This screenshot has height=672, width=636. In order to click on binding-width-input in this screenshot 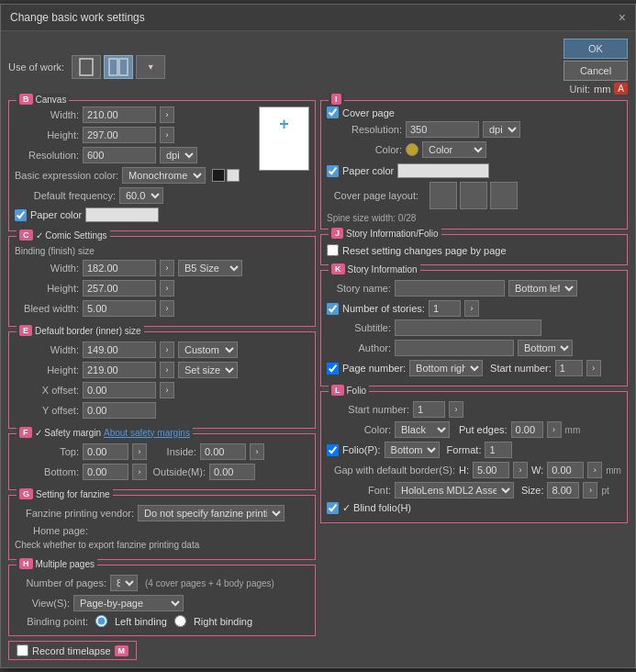, I will do `click(119, 268)`.